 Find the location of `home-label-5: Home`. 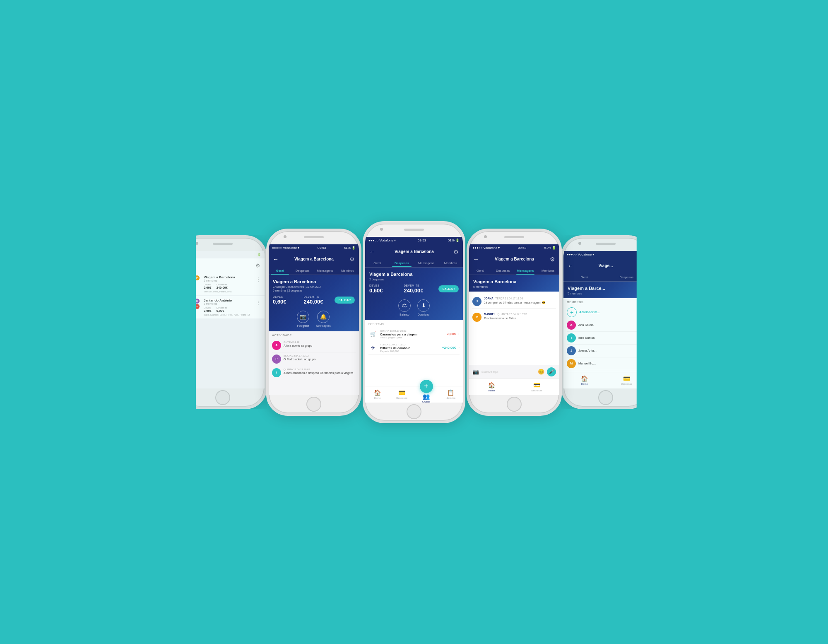

home-label-5: Home is located at coordinates (585, 384).